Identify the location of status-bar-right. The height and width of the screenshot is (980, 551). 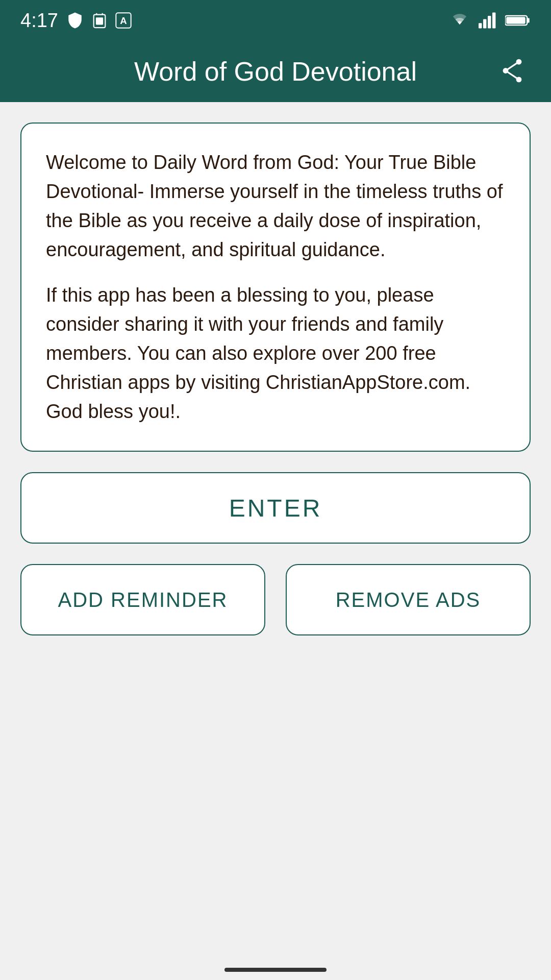
(490, 20).